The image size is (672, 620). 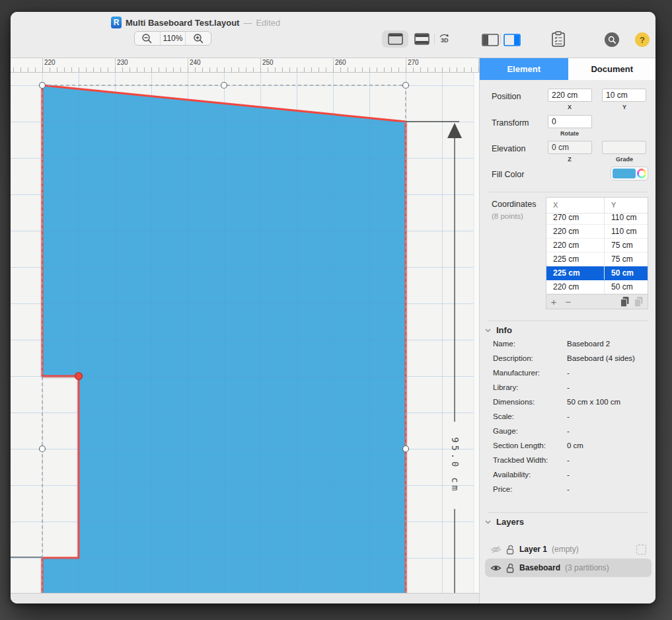 What do you see at coordinates (576, 219) in the screenshot?
I see `coordinate-cell: 270 cm` at bounding box center [576, 219].